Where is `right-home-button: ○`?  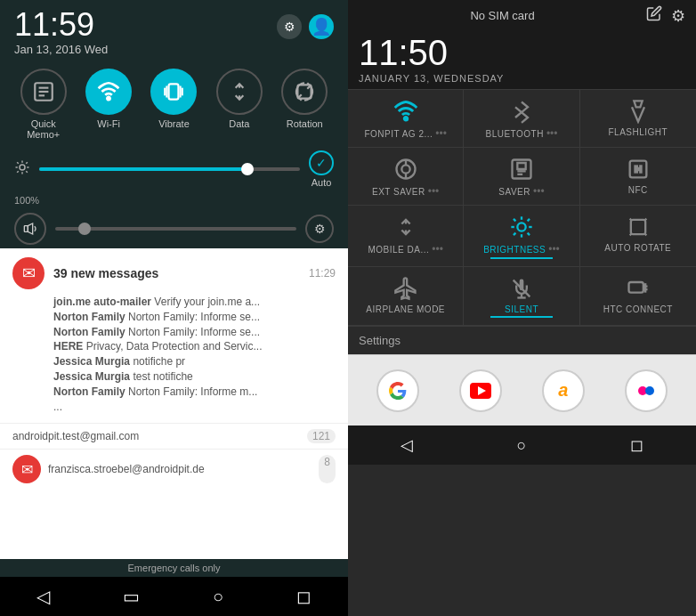
right-home-button: ○ is located at coordinates (522, 445).